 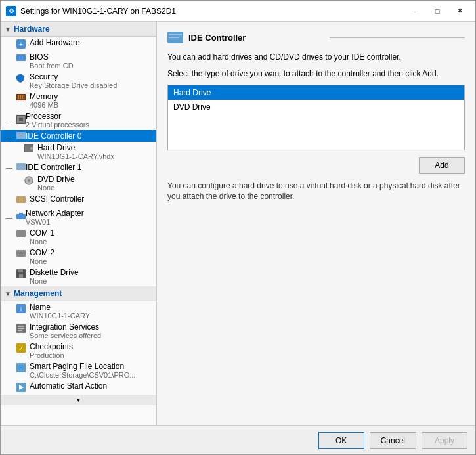 What do you see at coordinates (8, 29) in the screenshot?
I see `hardware-chevron-icon: ▼` at bounding box center [8, 29].